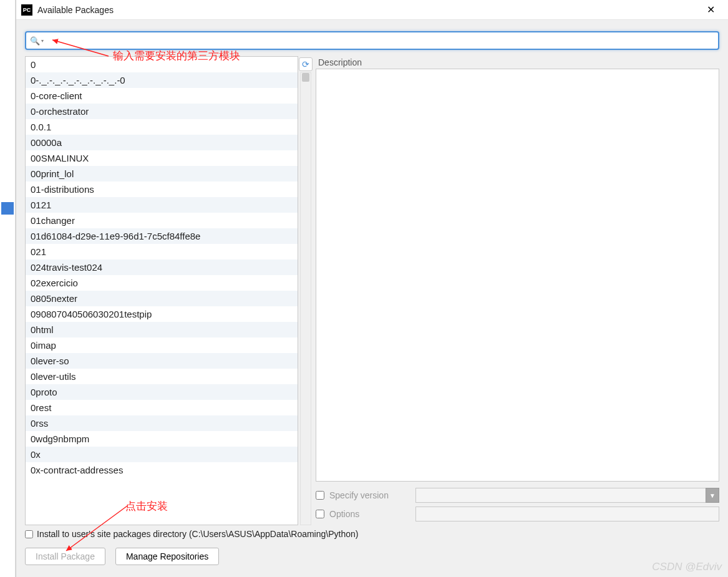 This screenshot has height=577, width=728. What do you see at coordinates (370, 514) in the screenshot?
I see `options-label: Options` at bounding box center [370, 514].